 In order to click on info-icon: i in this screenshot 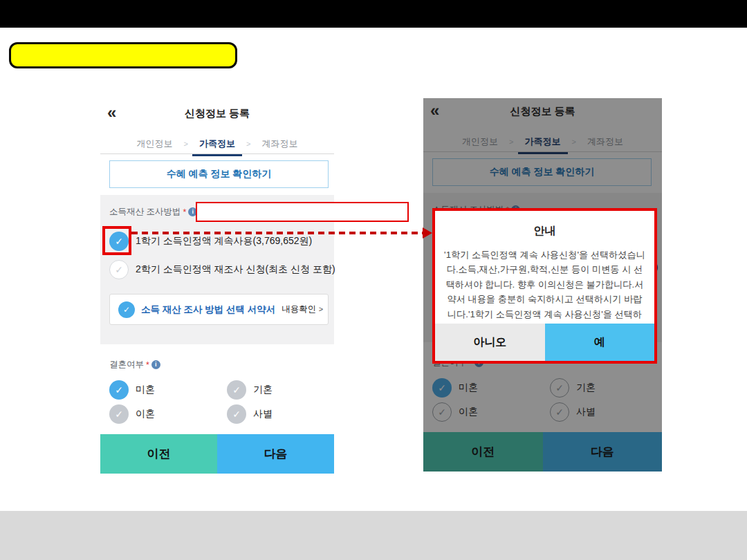, I will do `click(156, 365)`.